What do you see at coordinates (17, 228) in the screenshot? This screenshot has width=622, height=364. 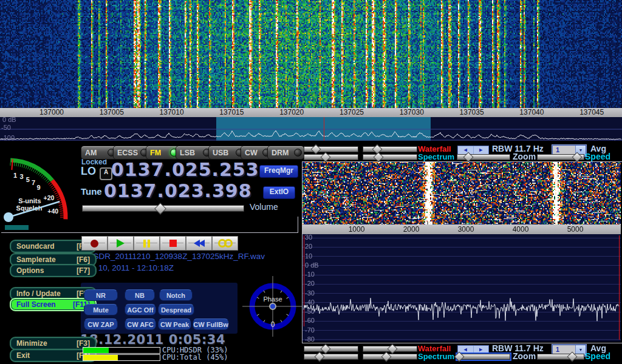 I see `squelch-level-bar` at bounding box center [17, 228].